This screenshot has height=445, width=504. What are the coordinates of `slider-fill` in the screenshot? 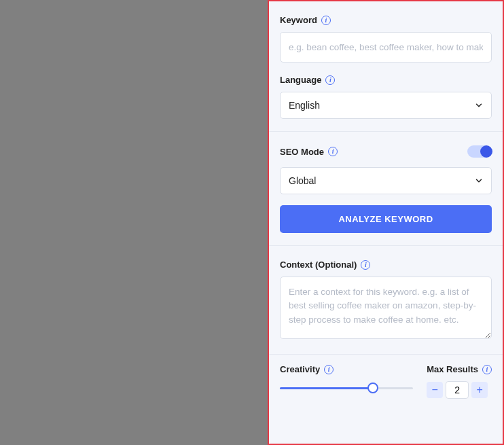 It's located at (326, 389).